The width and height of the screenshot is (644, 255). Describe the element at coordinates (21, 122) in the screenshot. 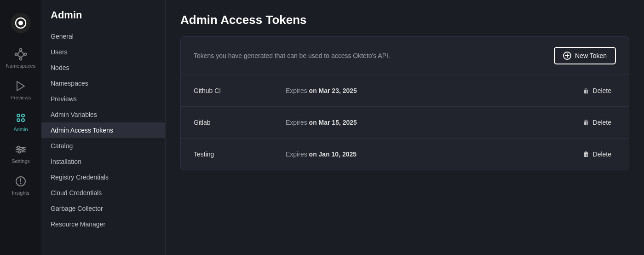

I see `sidebar-item-admin: Admin` at that location.